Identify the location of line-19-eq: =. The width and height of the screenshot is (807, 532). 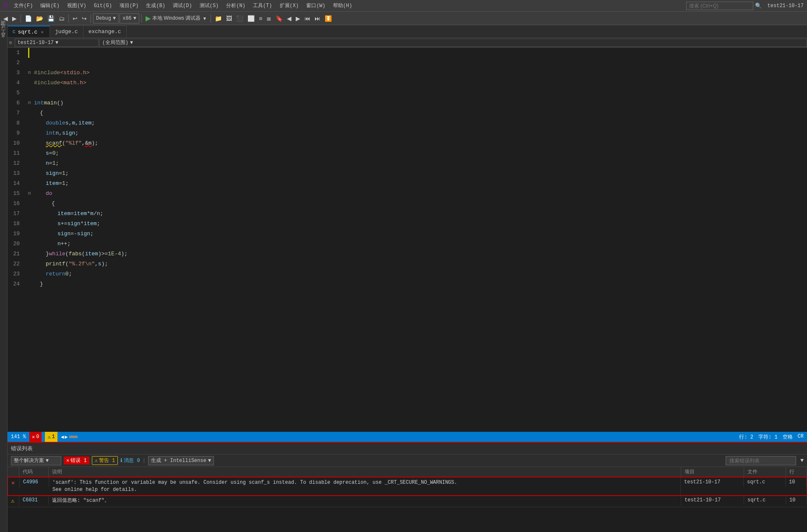
(72, 234).